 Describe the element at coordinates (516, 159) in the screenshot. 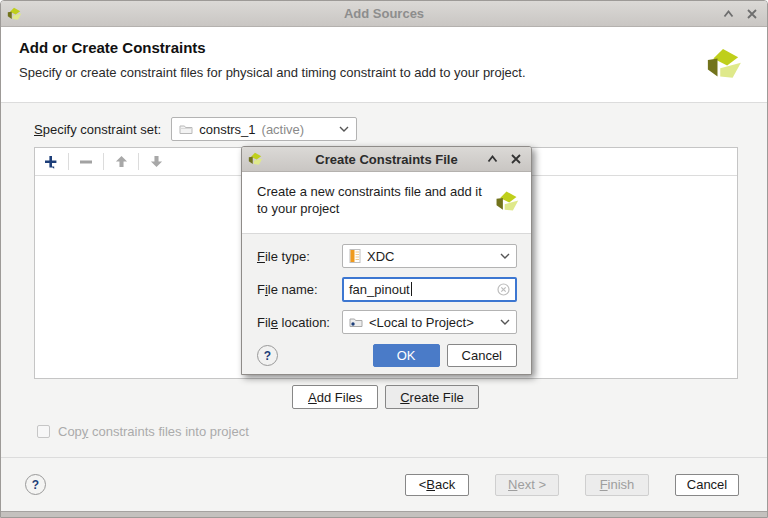

I see `close-dialog-icon` at that location.